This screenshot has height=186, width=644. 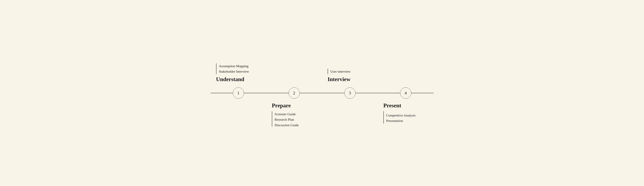 What do you see at coordinates (401, 121) in the screenshot?
I see `step-4-deliverable-2: Presentation` at bounding box center [401, 121].